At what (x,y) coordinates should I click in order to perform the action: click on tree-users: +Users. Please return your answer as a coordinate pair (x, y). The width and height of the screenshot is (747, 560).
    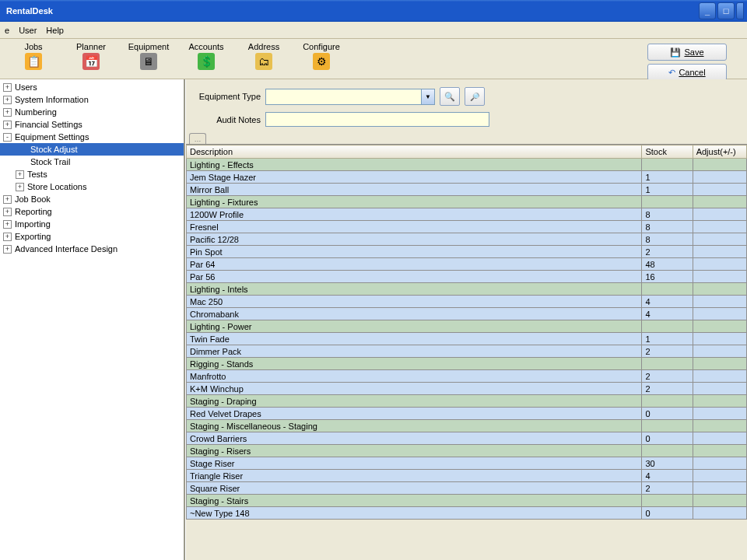
    Looking at the image, I should click on (92, 87).